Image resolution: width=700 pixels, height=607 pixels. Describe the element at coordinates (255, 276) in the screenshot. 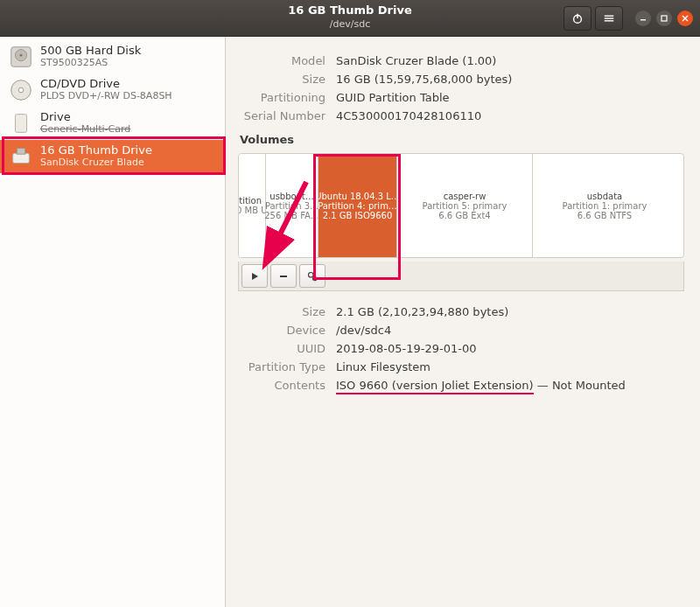

I see `mount-button` at that location.